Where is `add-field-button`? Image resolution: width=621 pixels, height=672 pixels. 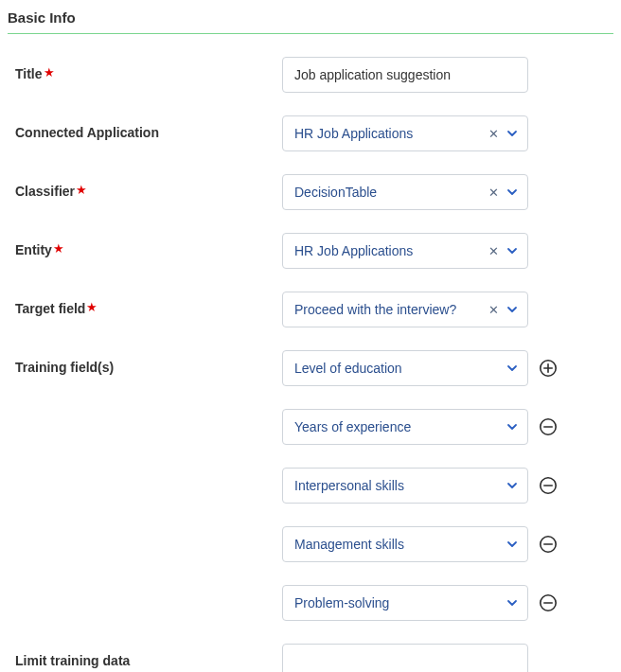
add-field-button is located at coordinates (548, 368).